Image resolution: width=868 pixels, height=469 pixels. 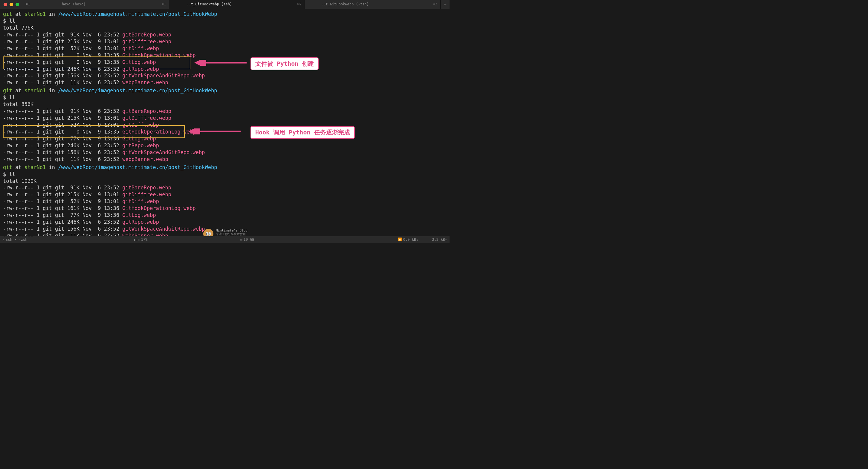 What do you see at coordinates (225, 5) in the screenshot?
I see `title-bar: ⌘1 hexo (hexo)⌘1..t_GitHookWebp (ssh)⌘2.…` at bounding box center [225, 5].